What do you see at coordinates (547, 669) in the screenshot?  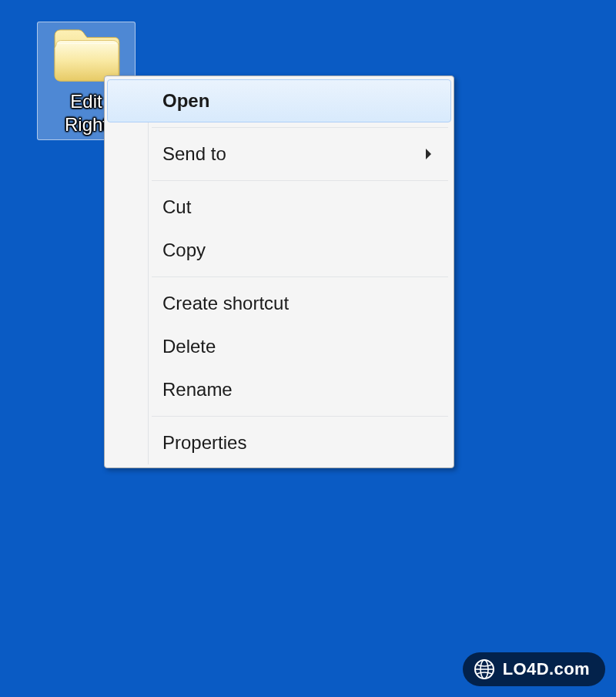 I see `watermark-text: LO4D.com` at bounding box center [547, 669].